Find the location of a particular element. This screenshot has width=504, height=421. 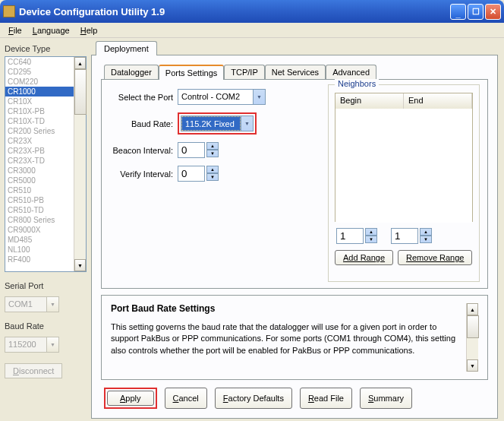

device-item: CD295 is located at coordinates (39, 71).